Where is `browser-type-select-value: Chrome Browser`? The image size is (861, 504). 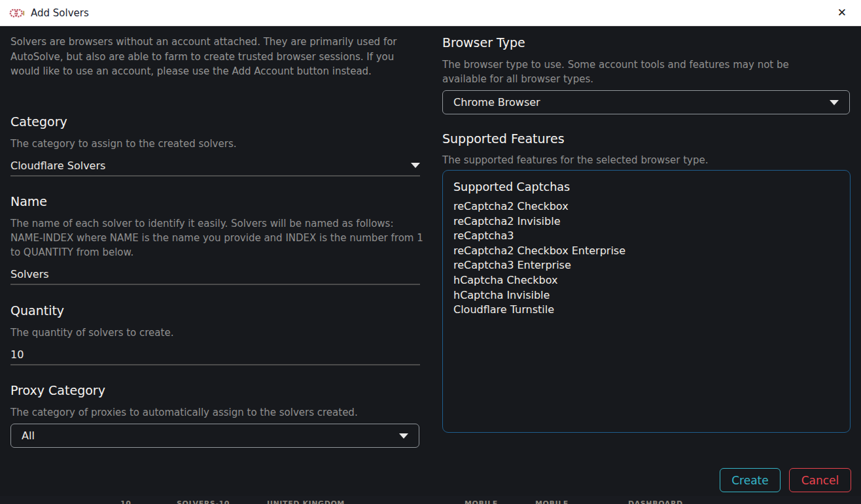
browser-type-select-value: Chrome Browser is located at coordinates (497, 102).